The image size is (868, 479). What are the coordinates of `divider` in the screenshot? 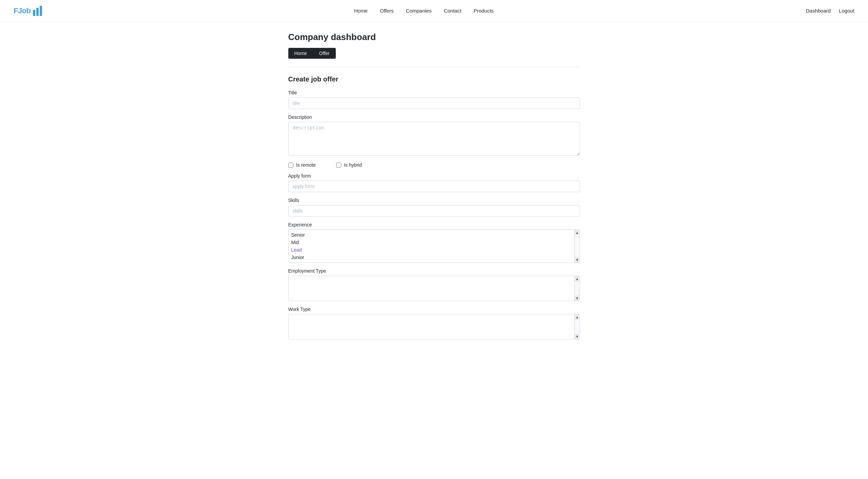 It's located at (434, 67).